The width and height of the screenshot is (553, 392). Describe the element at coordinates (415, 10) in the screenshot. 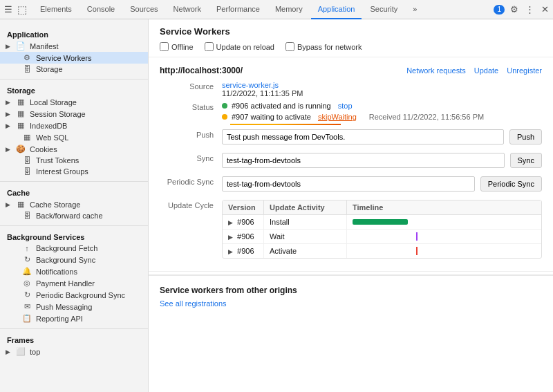

I see `tab-more: »` at that location.